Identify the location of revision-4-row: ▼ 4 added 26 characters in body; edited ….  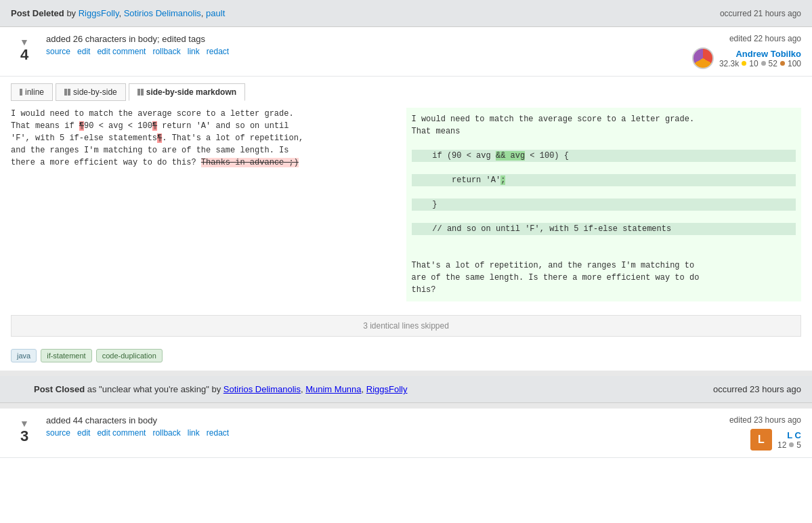
(406, 51).